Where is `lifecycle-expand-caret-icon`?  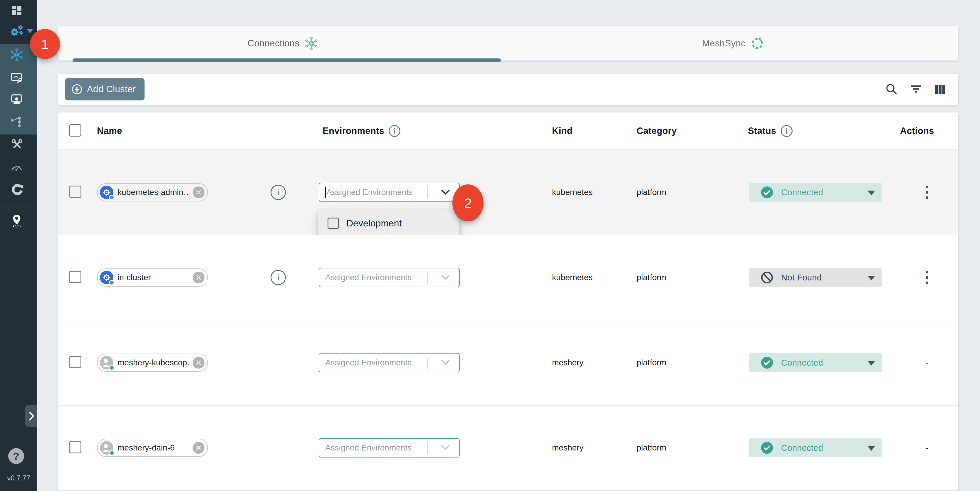 lifecycle-expand-caret-icon is located at coordinates (30, 31).